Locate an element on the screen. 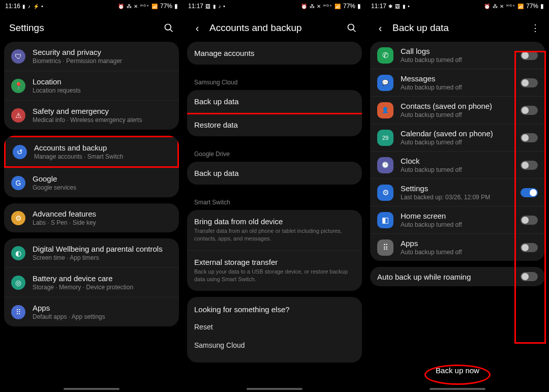 The width and height of the screenshot is (549, 392). row-sub: Last backed up: 03/26, 12:09 PM is located at coordinates (461, 197).